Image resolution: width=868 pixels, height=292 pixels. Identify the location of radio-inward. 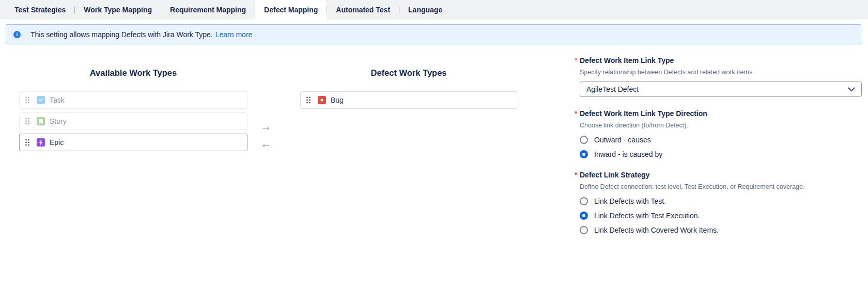
(584, 154).